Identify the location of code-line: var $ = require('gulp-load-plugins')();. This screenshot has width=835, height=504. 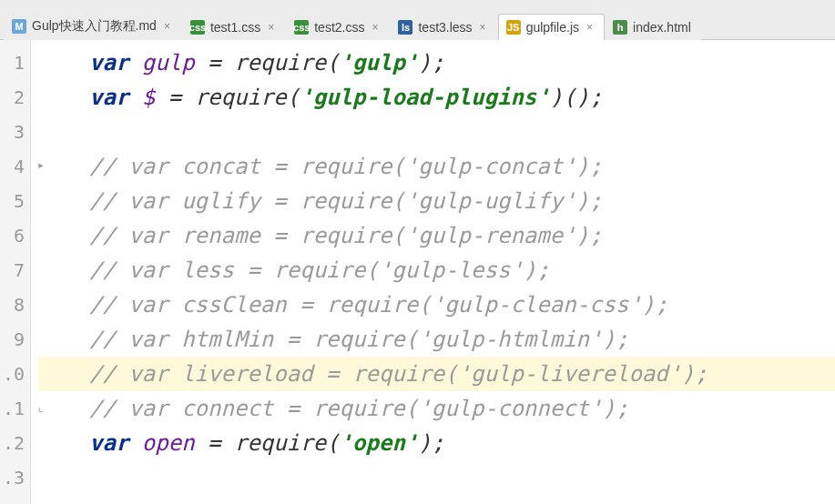
(437, 97).